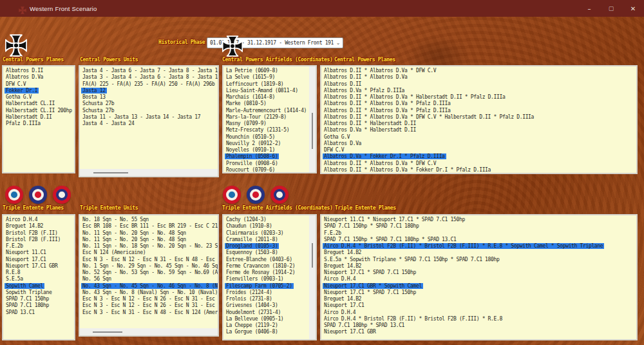  I want to click on list-item: Fienvillers (0903-1), so click(267, 279).